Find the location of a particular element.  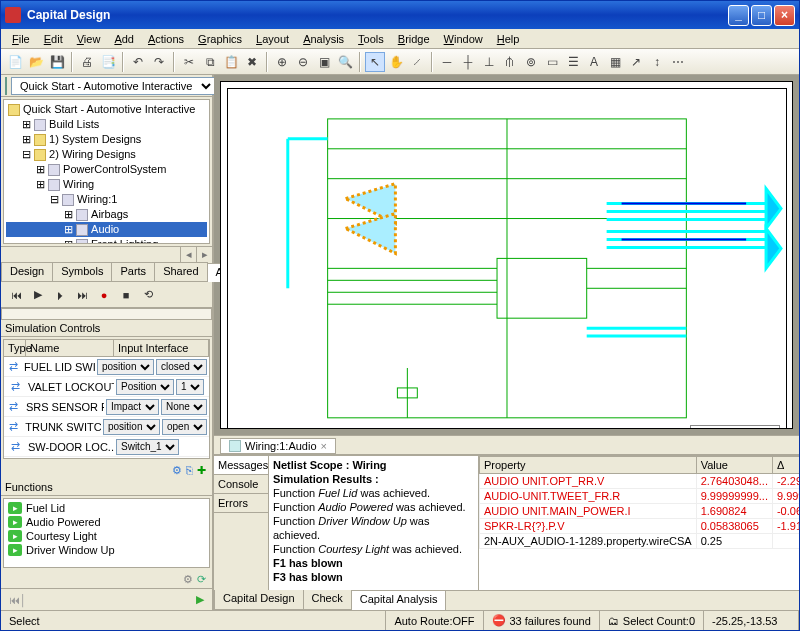

net-icon: ┼ is located at coordinates (468, 62).